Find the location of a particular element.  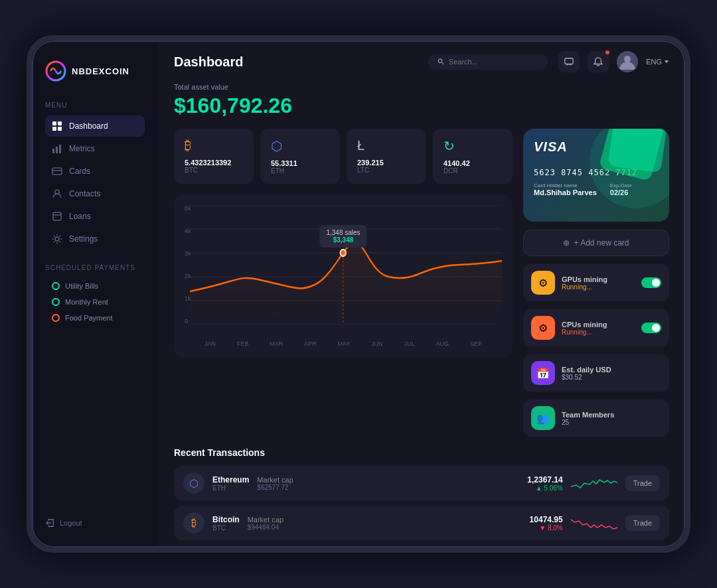

sidebar-item-label: Dashboard is located at coordinates (89, 126).